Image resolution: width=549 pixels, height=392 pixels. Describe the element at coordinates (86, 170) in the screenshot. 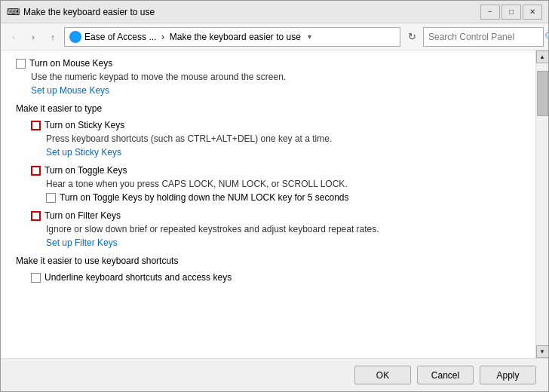

I see `toggle-keys-label: Turn on Toggle Keys` at that location.